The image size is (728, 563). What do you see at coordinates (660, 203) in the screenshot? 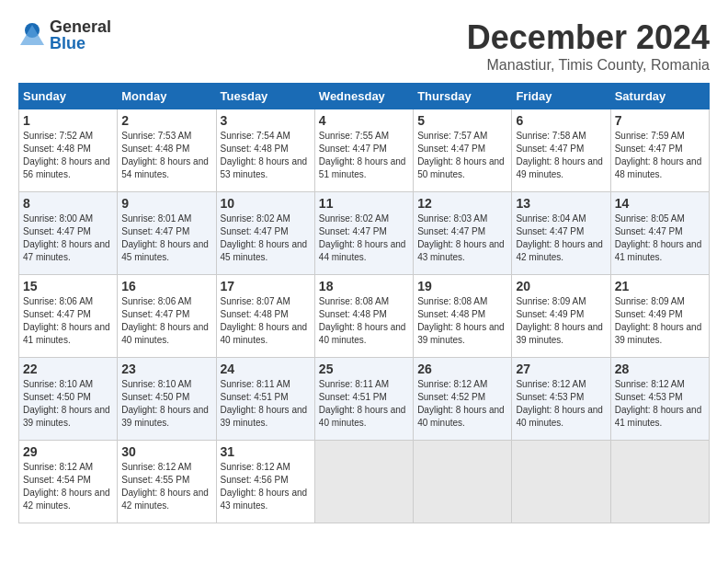
I see `day-number: 14` at bounding box center [660, 203].